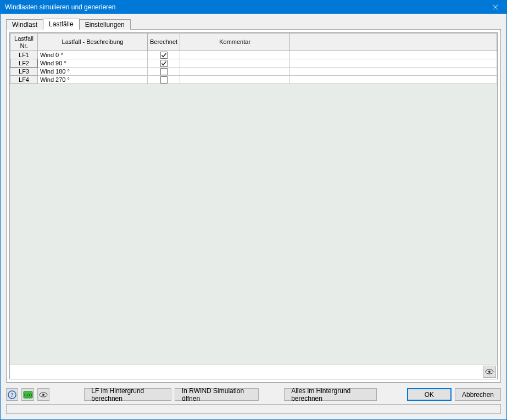 The height and width of the screenshot is (420, 507). Describe the element at coordinates (25, 24) in the screenshot. I see `tab-windlast: Windlast` at that location.